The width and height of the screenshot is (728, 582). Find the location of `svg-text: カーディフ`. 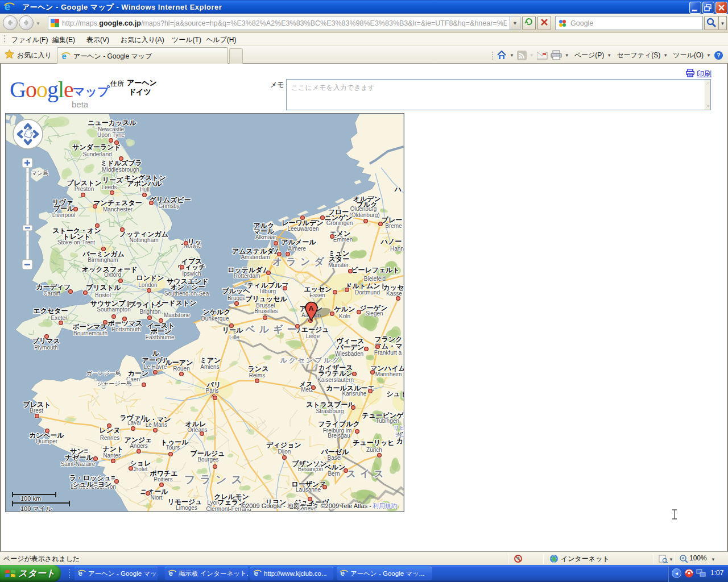

svg-text: カーディフ is located at coordinates (53, 287).